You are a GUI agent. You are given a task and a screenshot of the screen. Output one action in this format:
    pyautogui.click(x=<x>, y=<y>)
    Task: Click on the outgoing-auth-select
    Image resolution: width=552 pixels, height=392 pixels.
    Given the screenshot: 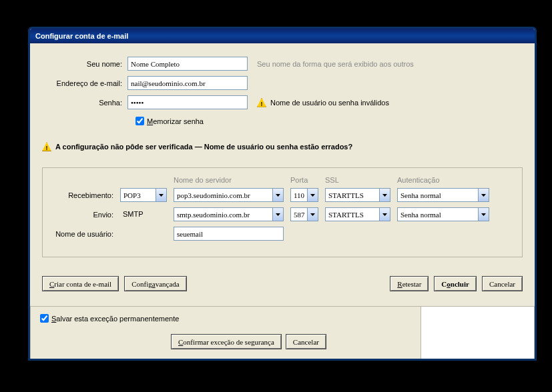 What is the action you would take?
    pyautogui.click(x=443, y=215)
    